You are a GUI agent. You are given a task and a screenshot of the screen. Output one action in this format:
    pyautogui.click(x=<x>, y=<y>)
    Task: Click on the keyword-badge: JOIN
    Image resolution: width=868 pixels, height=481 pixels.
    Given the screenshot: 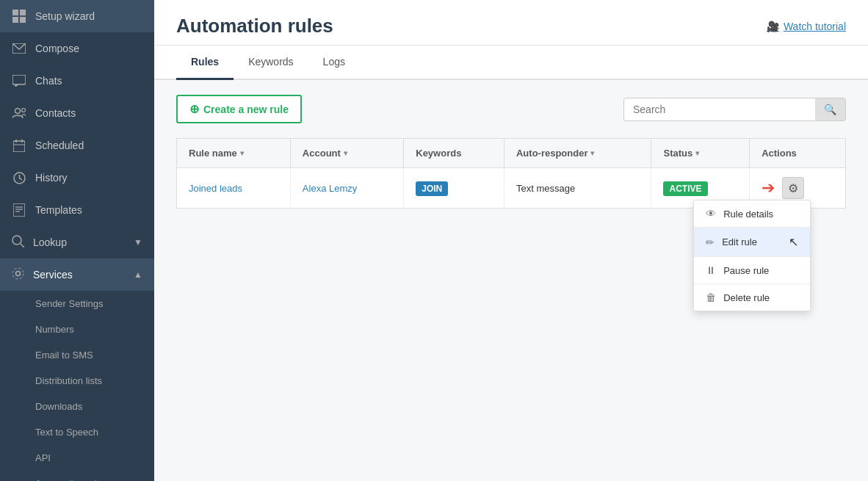 What is the action you would take?
    pyautogui.click(x=432, y=189)
    